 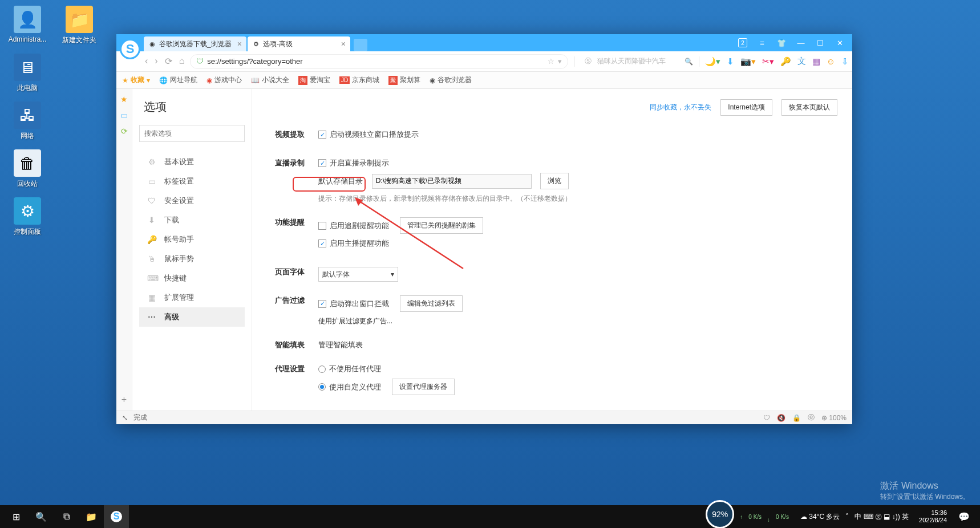 What do you see at coordinates (809, 107) in the screenshot?
I see `restore-defaults-button: 恢复本页默认` at bounding box center [809, 107].